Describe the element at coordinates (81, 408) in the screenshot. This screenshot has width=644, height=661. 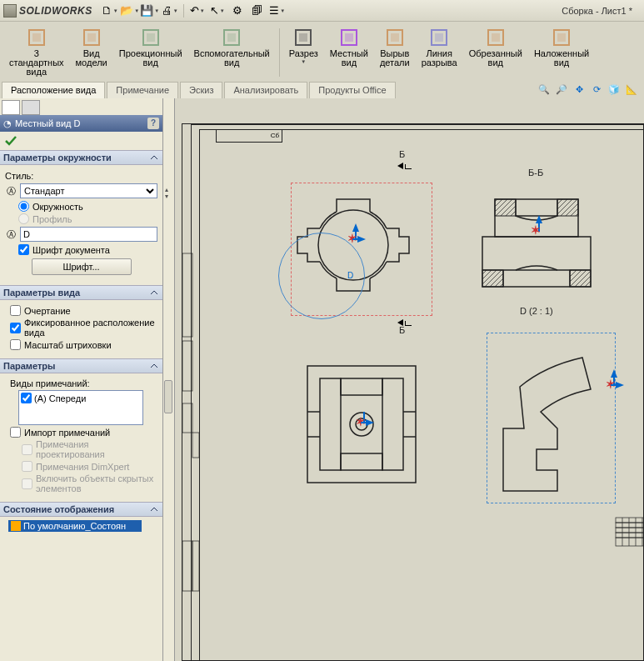
I see `note-types-list: (А) Спереди` at that location.